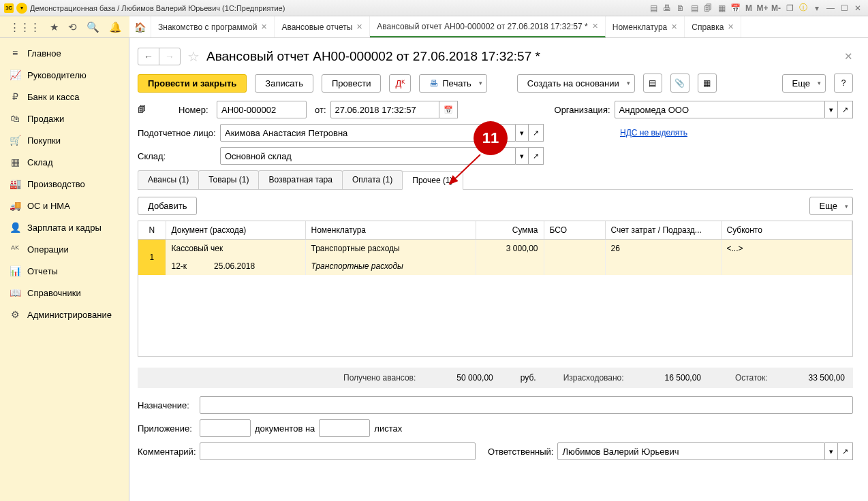 The height and width of the screenshot is (501, 868). Describe the element at coordinates (390, 230) in the screenshot. I see `col-nom: Номенклатура` at that location.